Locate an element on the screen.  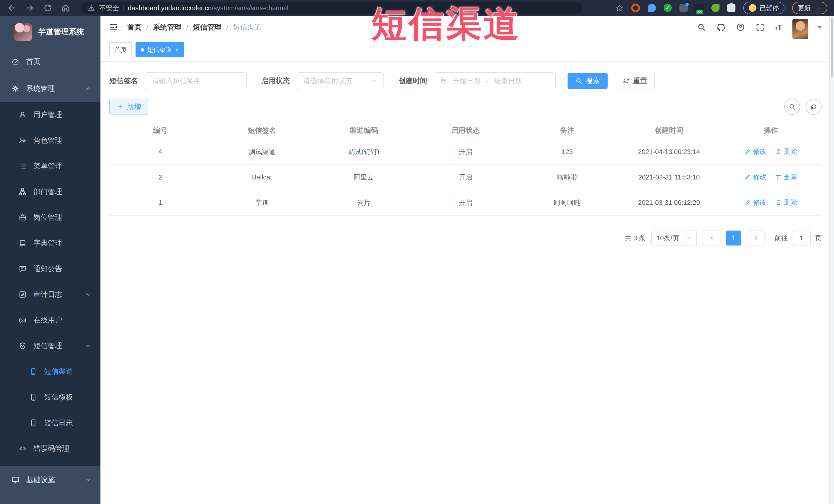
forward-icon is located at coordinates (30, 8).